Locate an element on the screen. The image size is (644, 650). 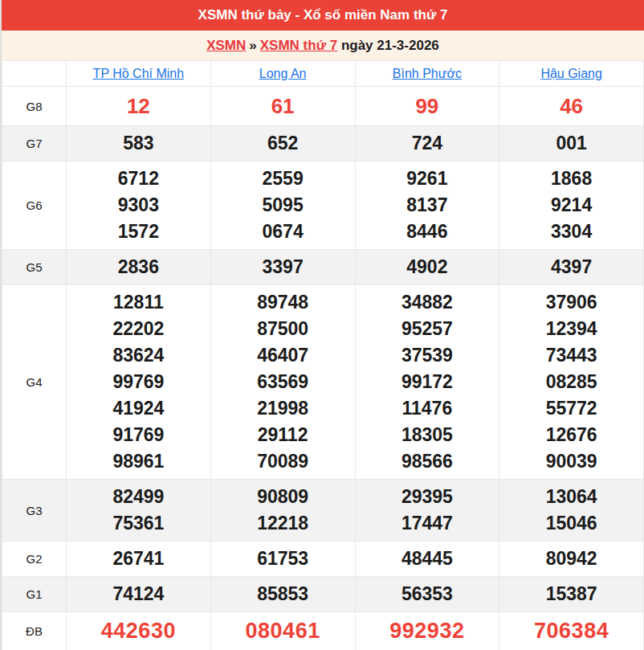
corner-cell is located at coordinates (35, 74).